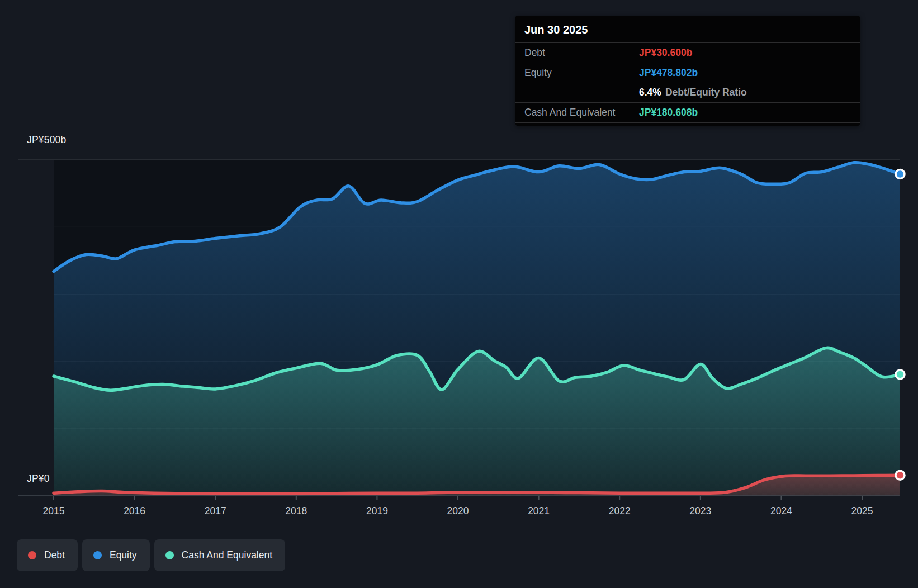 The height and width of the screenshot is (588, 918). I want to click on cash-and-equivalent-end-marker, so click(900, 374).